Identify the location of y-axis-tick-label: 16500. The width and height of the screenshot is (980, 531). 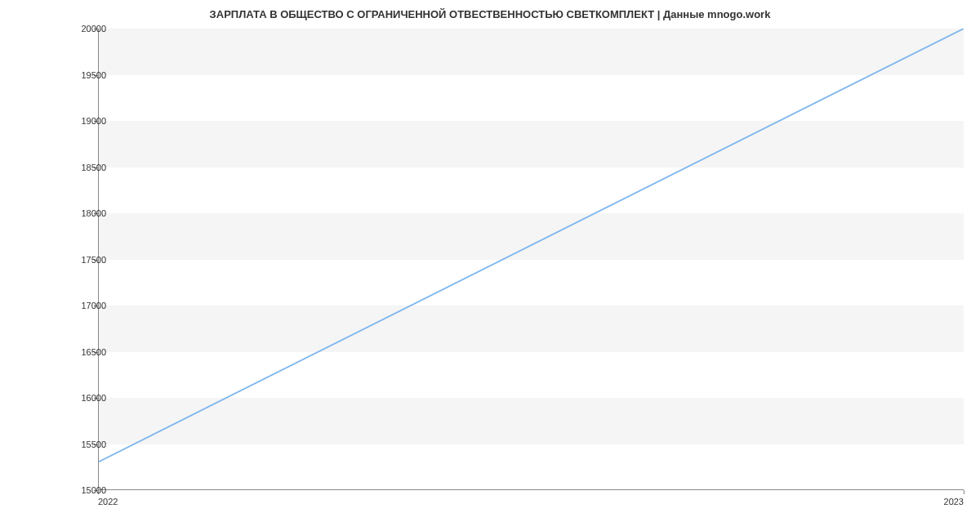
(86, 352).